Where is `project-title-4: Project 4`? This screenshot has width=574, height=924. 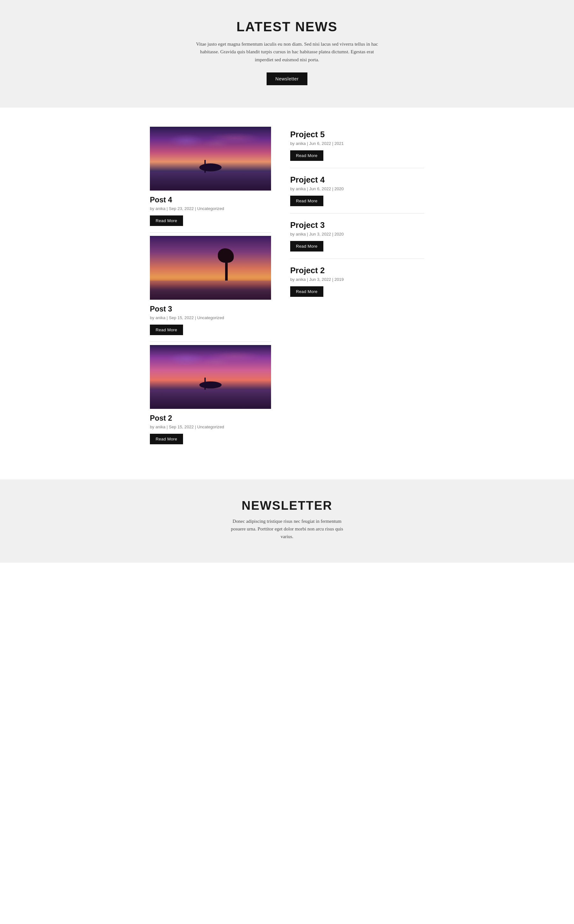 project-title-4: Project 4 is located at coordinates (357, 180).